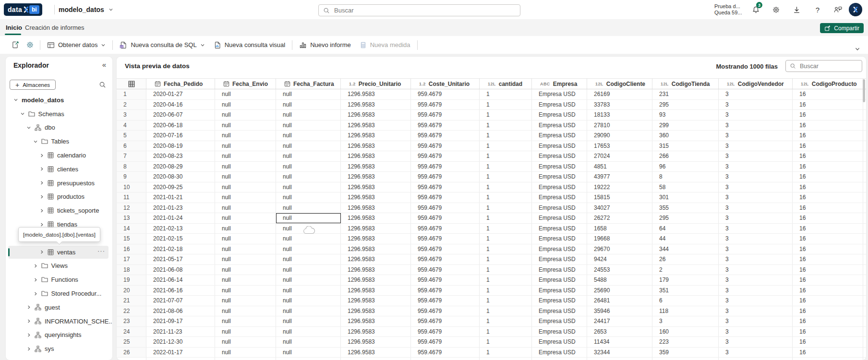 The height and width of the screenshot is (360, 868). What do you see at coordinates (686, 300) in the screenshot?
I see `table-cell: 6` at bounding box center [686, 300].